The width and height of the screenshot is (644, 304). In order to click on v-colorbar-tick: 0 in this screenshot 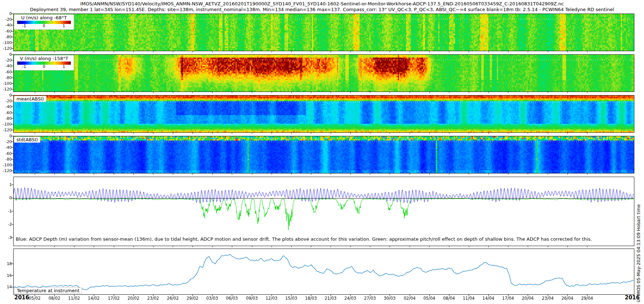, I will do `click(44, 67)`.